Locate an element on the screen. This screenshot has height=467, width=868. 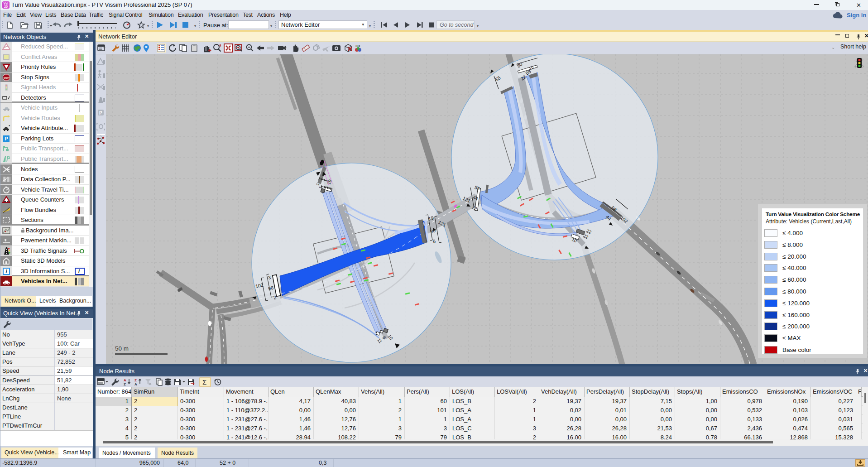
svg-text: STOP is located at coordinates (6, 78).